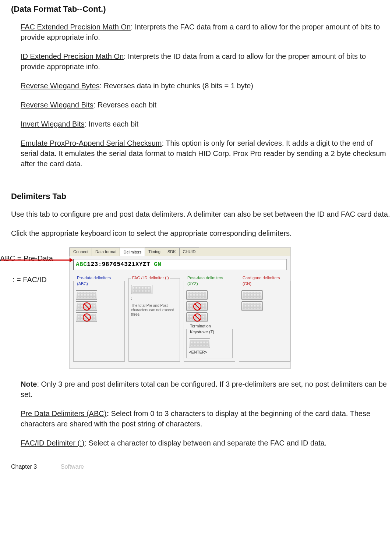  Describe the element at coordinates (202, 196) in the screenshot. I see `heading-delimiters-tab: Delimiters Tab` at that location.